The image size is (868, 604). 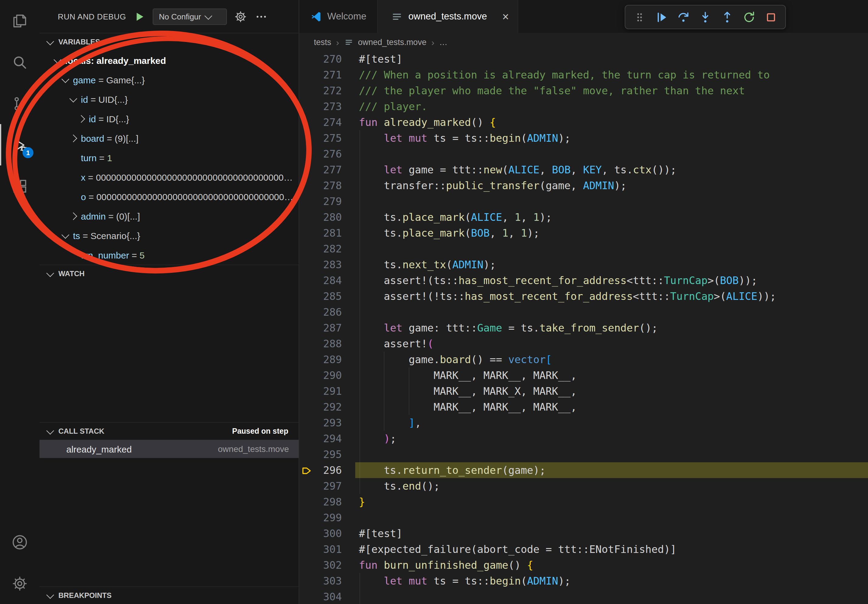 What do you see at coordinates (321, 186) in the screenshot?
I see `line-number: 278` at bounding box center [321, 186].